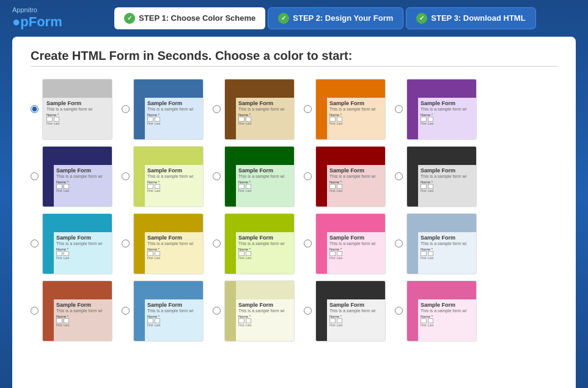  I want to click on preview-3: Sample Form This is a sample form wi Nam…, so click(351, 109).